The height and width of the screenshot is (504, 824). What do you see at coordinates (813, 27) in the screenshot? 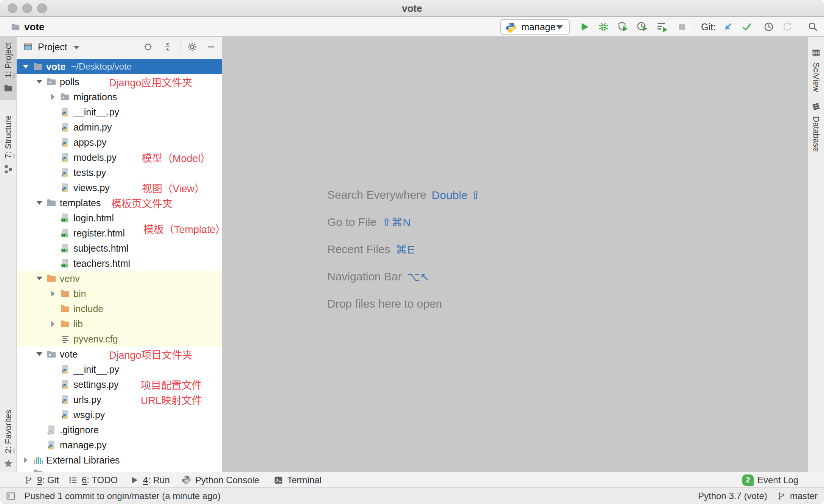
I see `search-icon` at bounding box center [813, 27].